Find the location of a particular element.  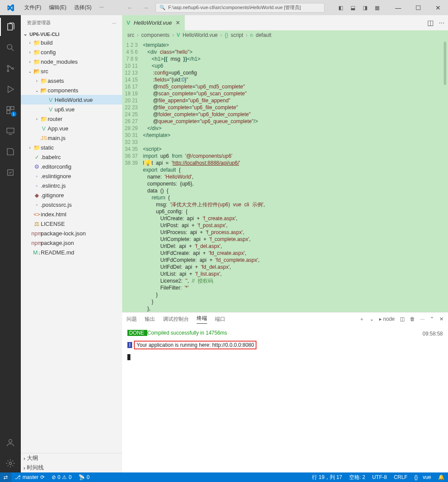

menu-file: 文件(F) is located at coordinates (33, 8).